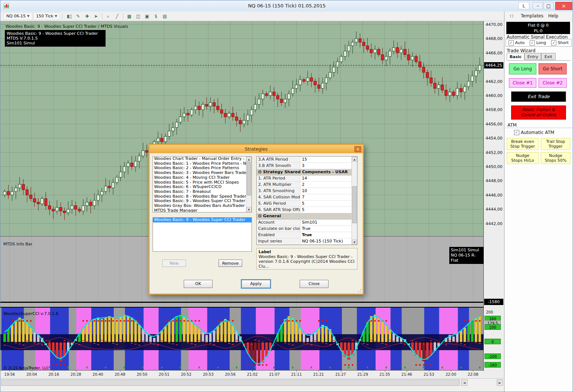 Image resolution: width=573 pixels, height=392 pixels. What do you see at coordinates (307, 172) in the screenshot?
I see `property-group-row: ⊟ Strategy Shared Components - USAR` at bounding box center [307, 172].